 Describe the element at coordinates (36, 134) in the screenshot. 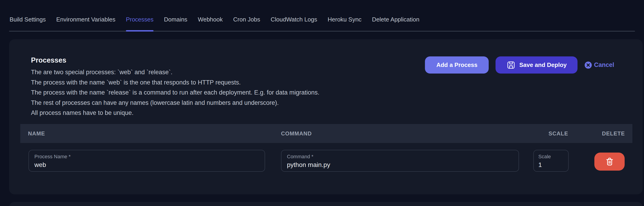

I see `column-header-name: NAME` at that location.